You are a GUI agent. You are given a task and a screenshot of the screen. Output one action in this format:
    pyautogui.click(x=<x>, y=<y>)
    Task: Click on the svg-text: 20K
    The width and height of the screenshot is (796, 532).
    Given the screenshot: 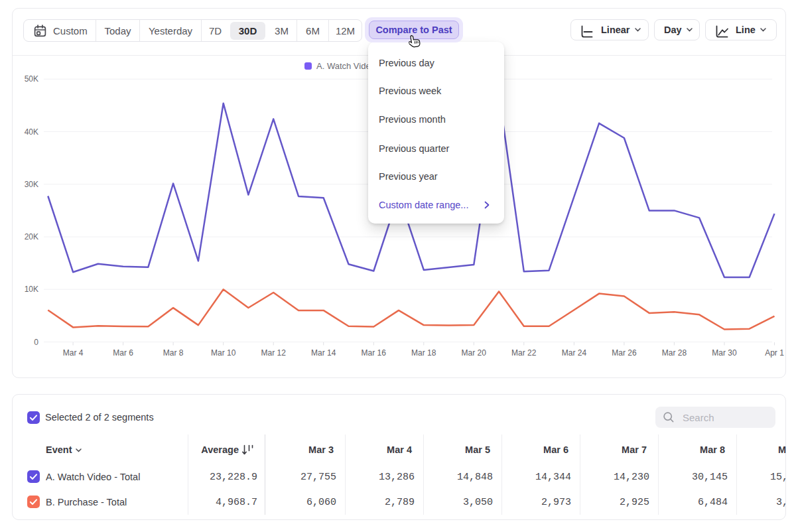 What is the action you would take?
    pyautogui.click(x=32, y=237)
    